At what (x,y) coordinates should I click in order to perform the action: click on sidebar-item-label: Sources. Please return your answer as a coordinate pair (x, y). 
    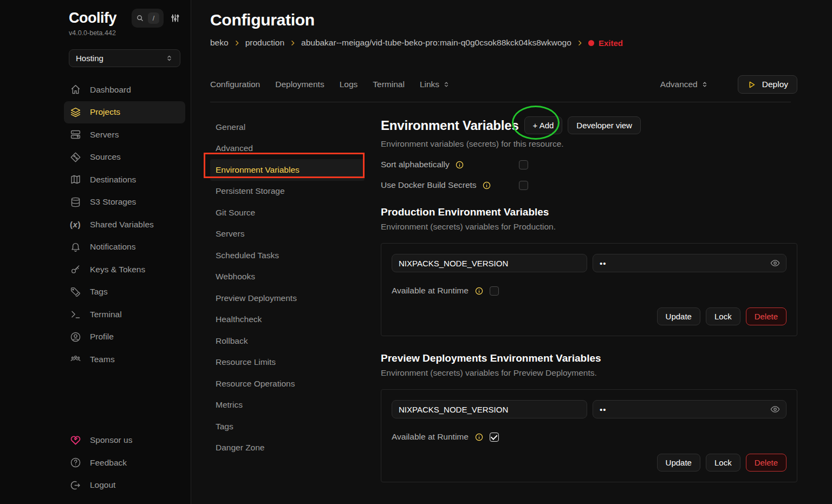
    Looking at the image, I should click on (105, 157).